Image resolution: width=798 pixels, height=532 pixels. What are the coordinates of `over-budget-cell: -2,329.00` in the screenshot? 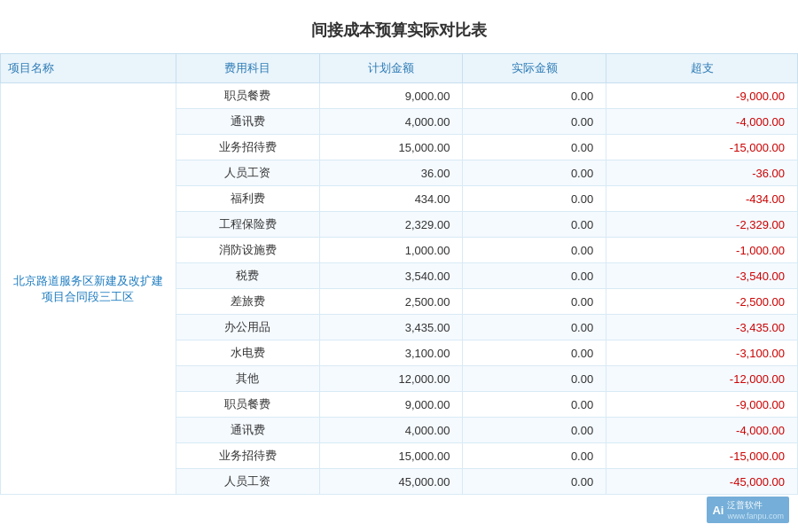 It's located at (702, 225).